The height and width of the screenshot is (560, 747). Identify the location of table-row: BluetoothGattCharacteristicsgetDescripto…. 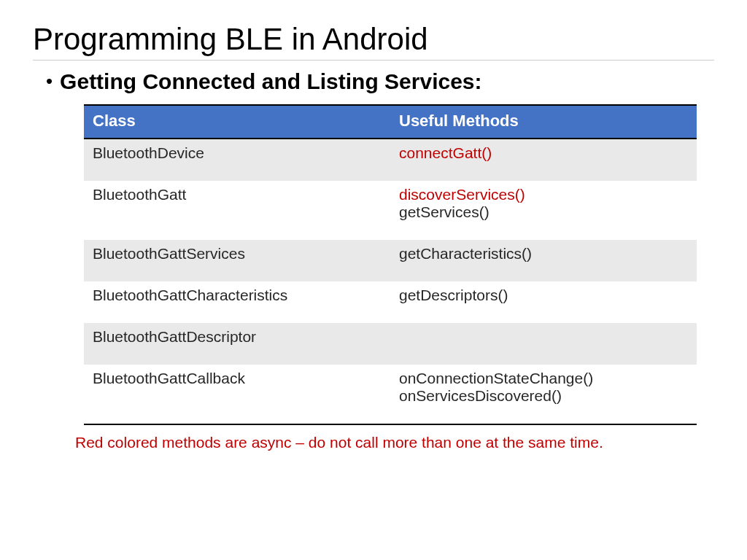
(390, 302).